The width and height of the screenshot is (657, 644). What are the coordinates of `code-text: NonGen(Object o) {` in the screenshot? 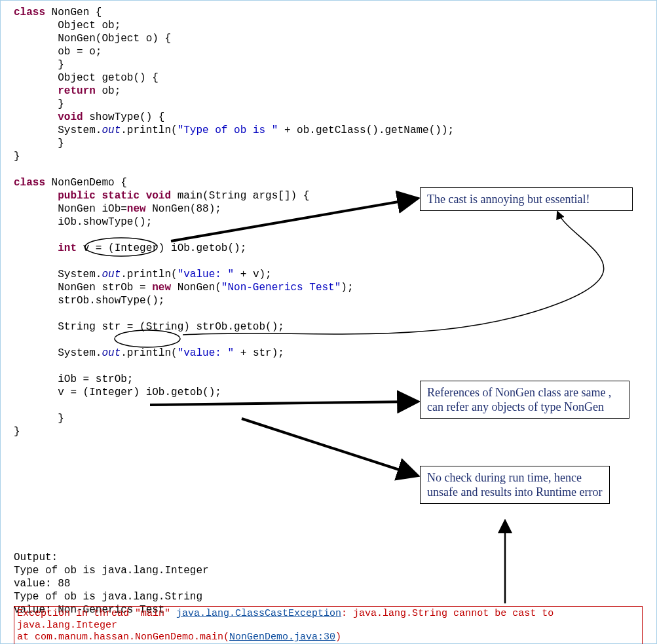 It's located at (92, 39).